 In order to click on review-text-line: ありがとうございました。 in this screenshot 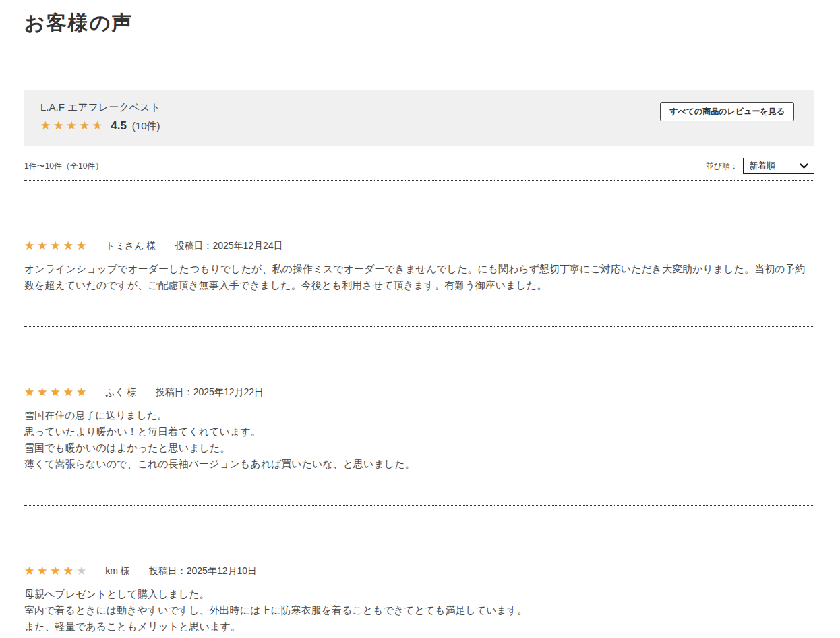, I will do `click(419, 637)`.